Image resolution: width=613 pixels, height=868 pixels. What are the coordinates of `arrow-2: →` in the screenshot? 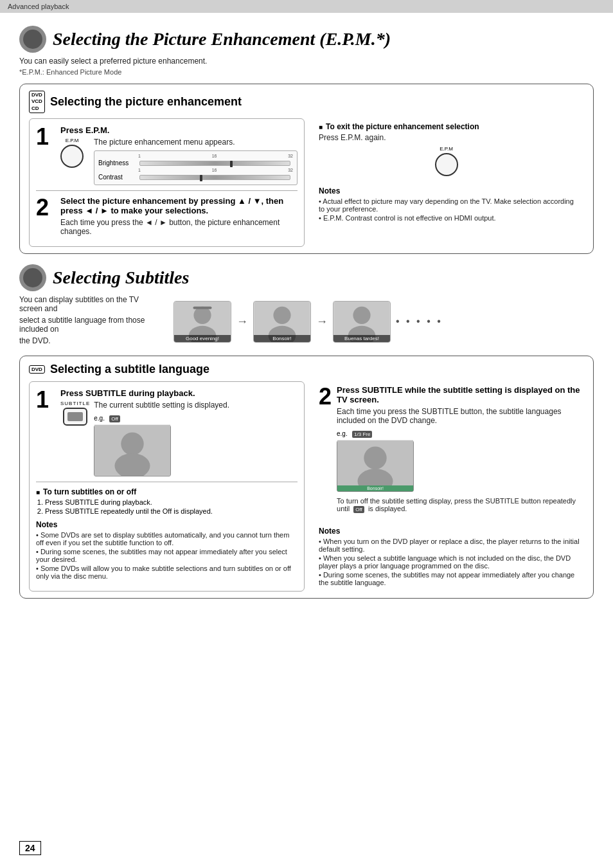 It's located at (322, 321).